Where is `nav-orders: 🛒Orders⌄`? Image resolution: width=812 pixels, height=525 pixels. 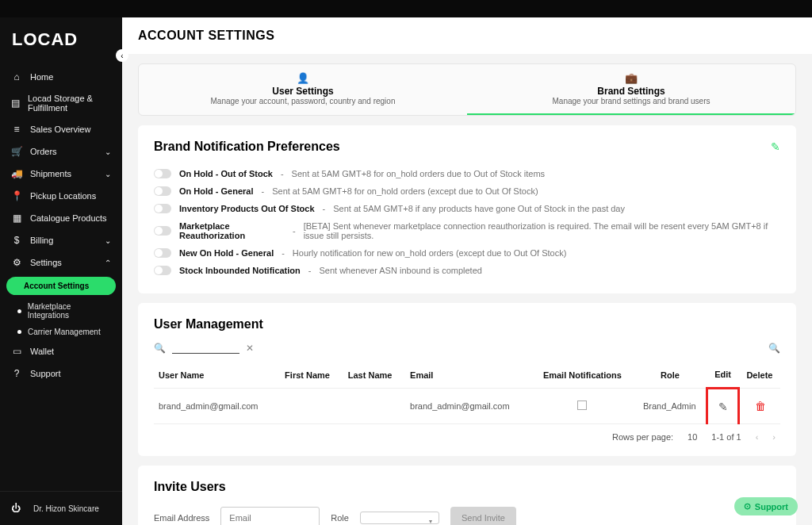 nav-orders: 🛒Orders⌄ is located at coordinates (61, 151).